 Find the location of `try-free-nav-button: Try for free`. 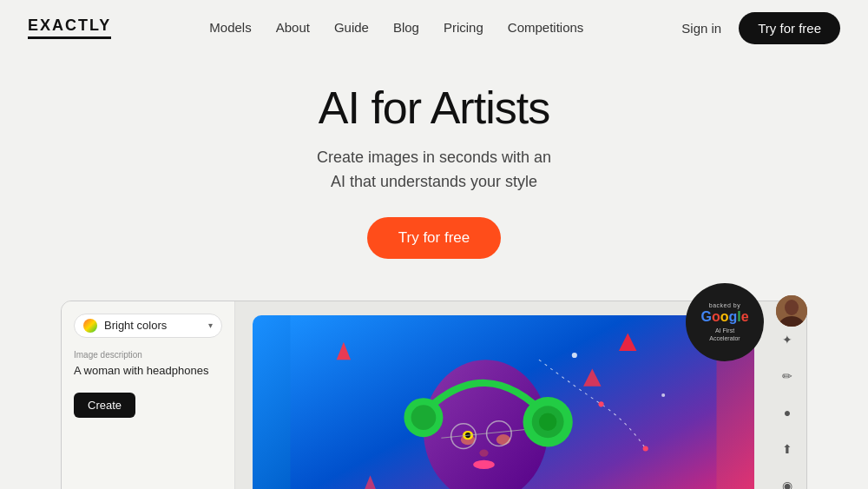

try-free-nav-button: Try for free is located at coordinates (790, 28).